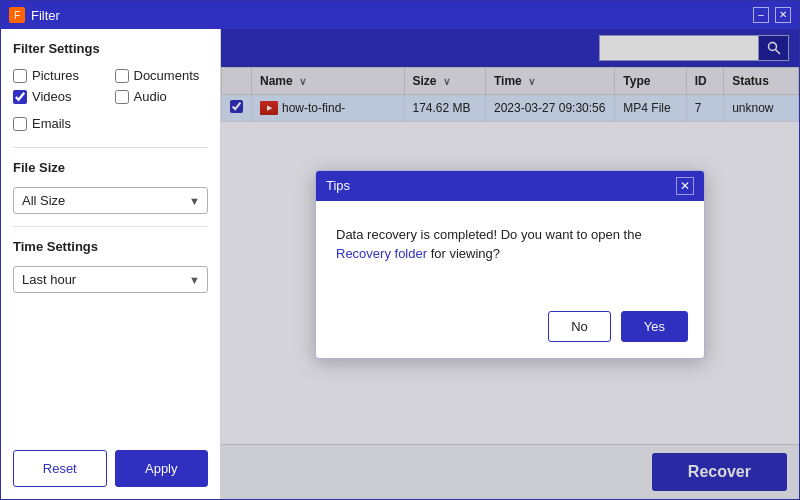 This screenshot has width=800, height=500. I want to click on modal-message: Data recovery is completed! Do you want …, so click(510, 244).